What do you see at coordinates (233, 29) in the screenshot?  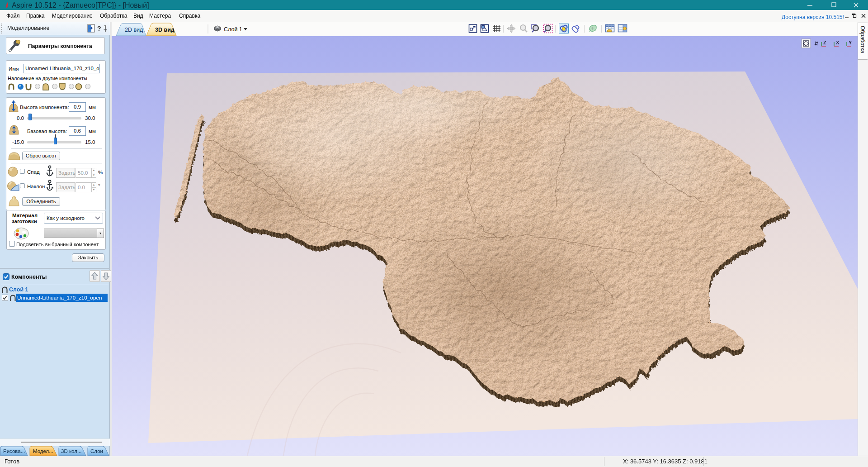 I see `svg-text: Слой 1` at bounding box center [233, 29].